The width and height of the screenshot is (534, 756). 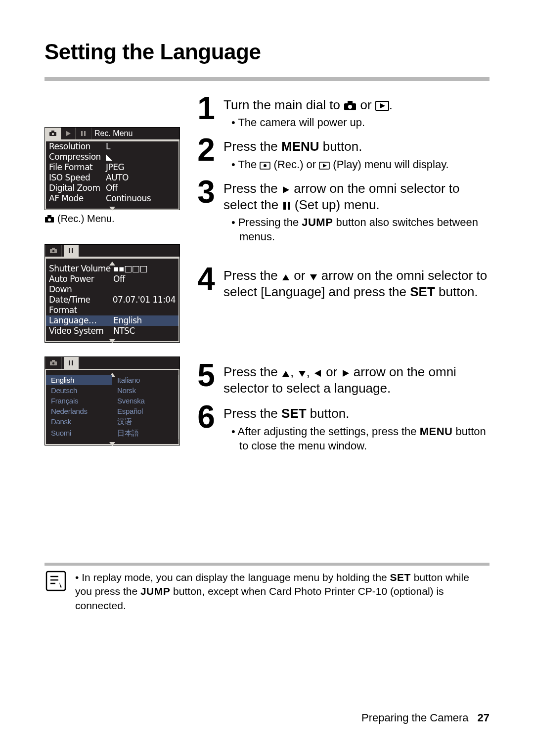 What do you see at coordinates (144, 331) in the screenshot?
I see `lcd-row-val: NTSC` at bounding box center [144, 331].